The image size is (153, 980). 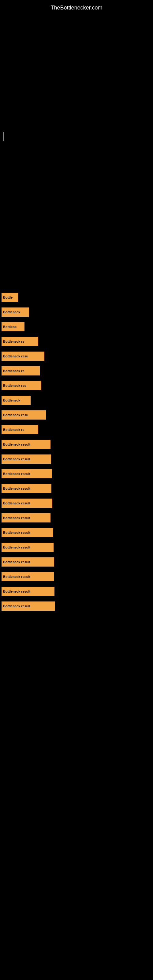 I want to click on bar-15: Bottleneck result, so click(x=27, y=503).